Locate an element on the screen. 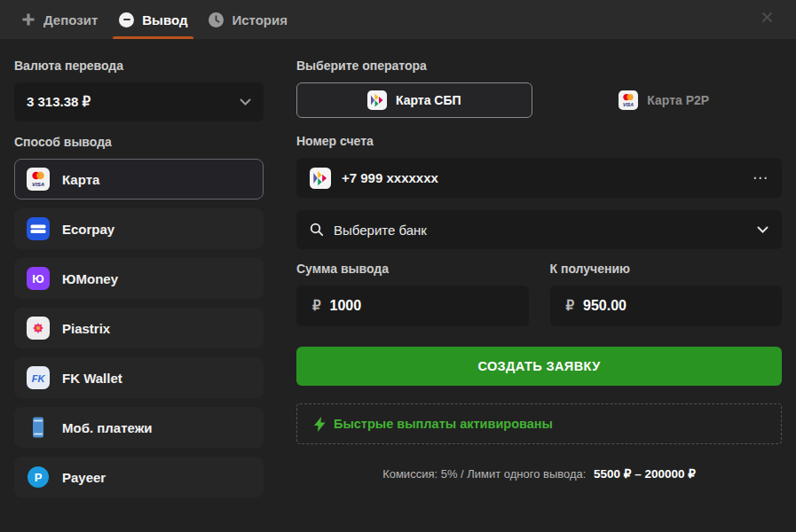  svg-text: Ю is located at coordinates (37, 278).